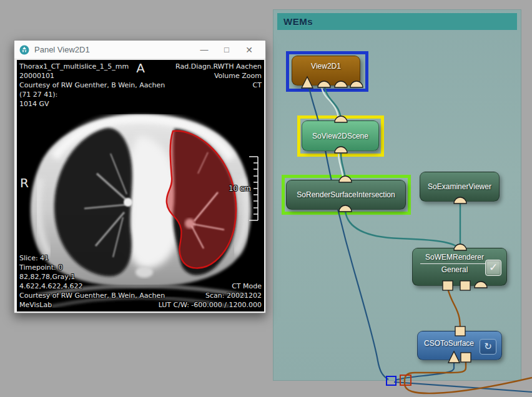  What do you see at coordinates (460, 267) in the screenshot?
I see `node-sowemrenderer: SoWEMRenderer General ✓` at bounding box center [460, 267].